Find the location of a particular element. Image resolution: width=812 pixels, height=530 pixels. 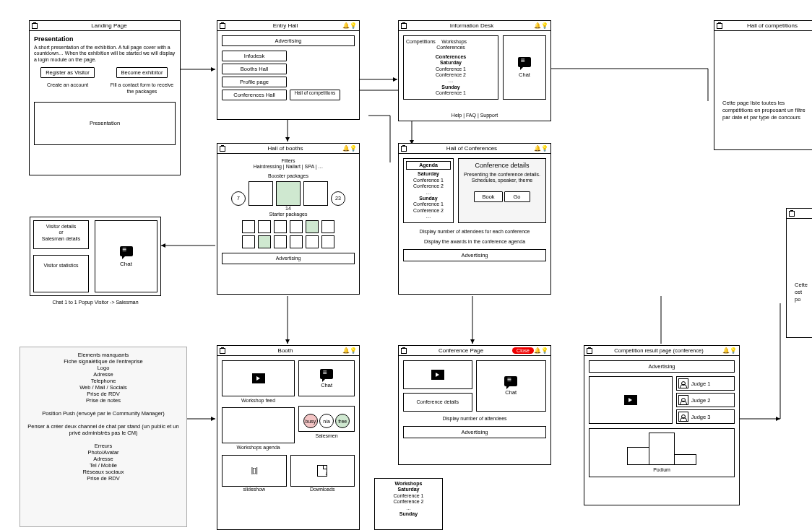

register-button: Register as Visitor is located at coordinates (68, 72).